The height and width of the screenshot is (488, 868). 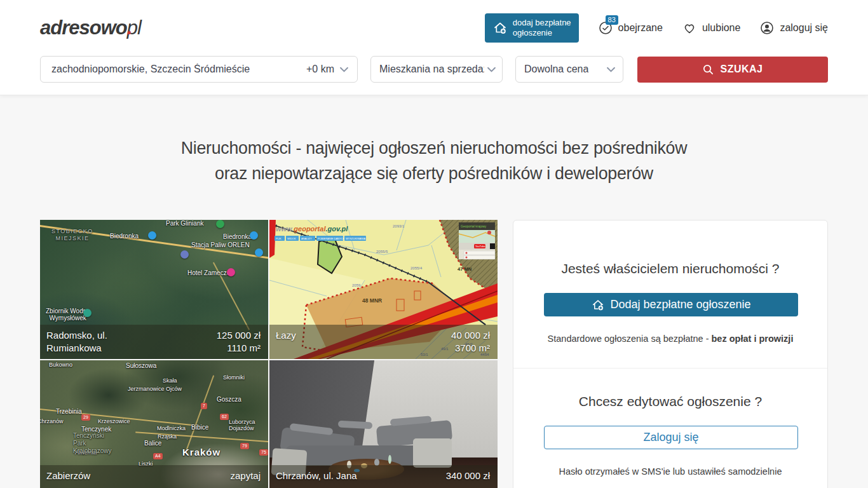 I want to click on listing-tile-zabierzow: Bukowno Sułoszowa Słomniki Skała Jerzman…, so click(x=154, y=424).